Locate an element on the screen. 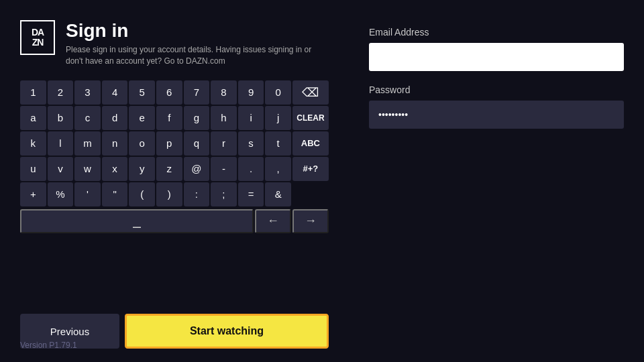 The height and width of the screenshot is (362, 644). key-z: z is located at coordinates (169, 169).